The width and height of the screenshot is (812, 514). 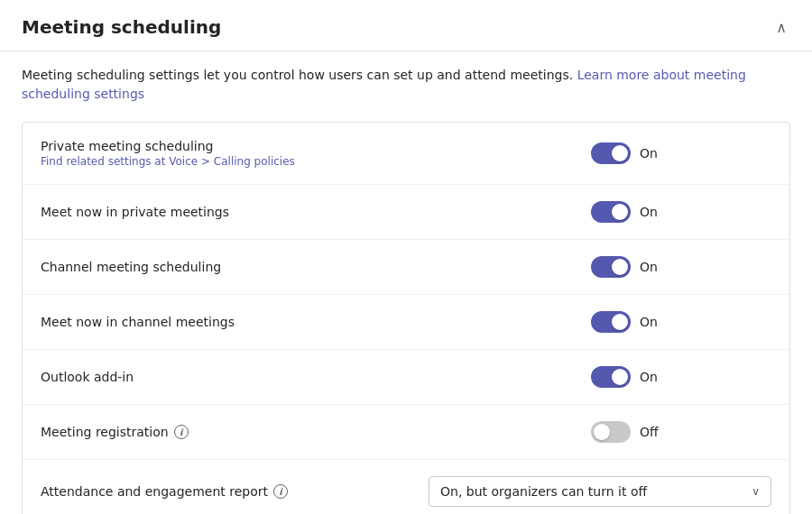 I want to click on toggle-thumb-channel-meeting-scheduling, so click(x=620, y=267).